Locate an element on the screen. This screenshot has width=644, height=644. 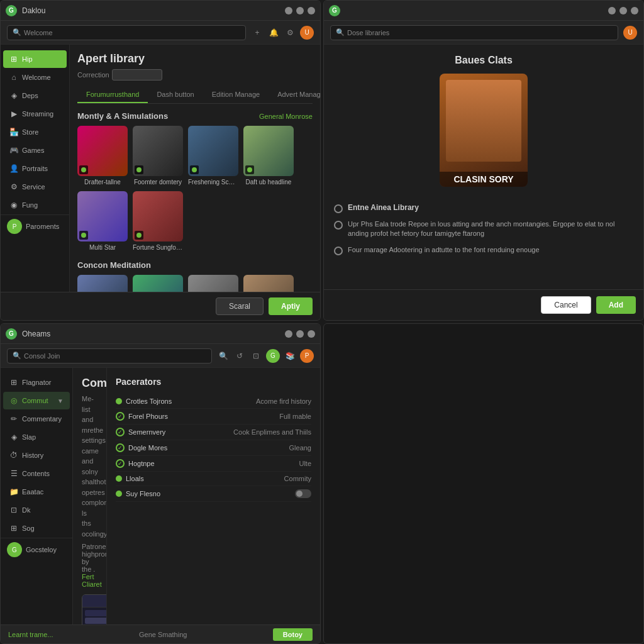
param-name: Lloals is located at coordinates (135, 479).